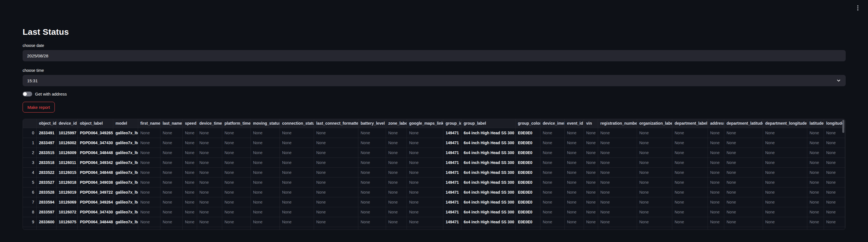 The width and height of the screenshot is (868, 242). Describe the element at coordinates (67, 212) in the screenshot. I see `table-cell-device_id: 10126072` at that location.